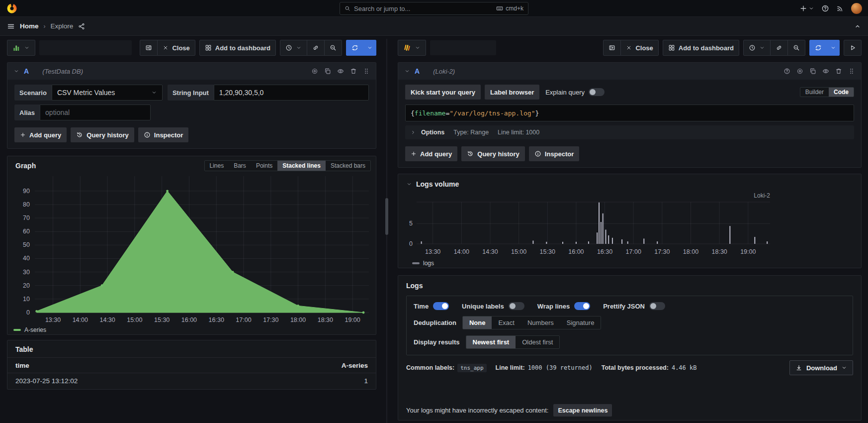  What do you see at coordinates (583, 410) in the screenshot?
I see `escape-newlines-button: Escape newlines` at bounding box center [583, 410].